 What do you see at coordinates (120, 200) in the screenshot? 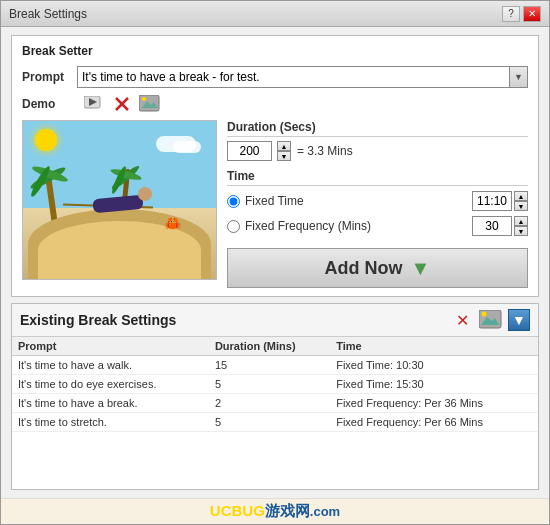
I see `preview-image: 🦀` at bounding box center [120, 200].